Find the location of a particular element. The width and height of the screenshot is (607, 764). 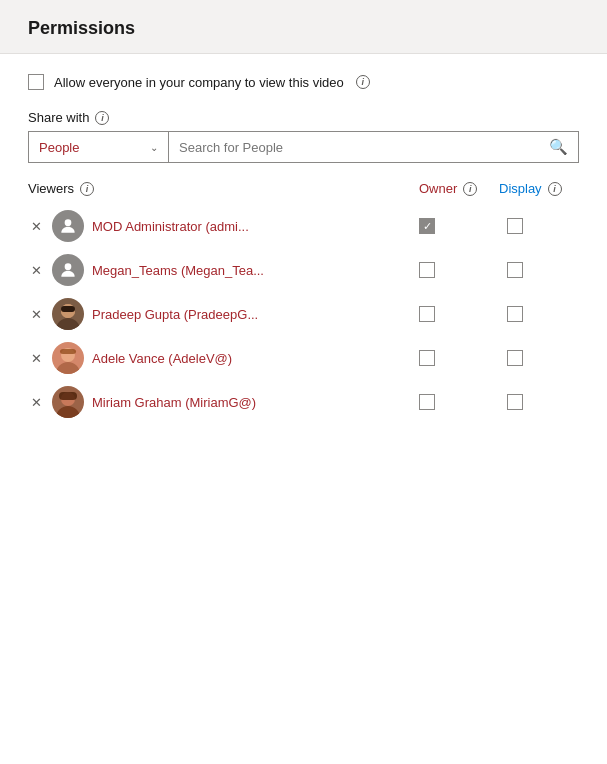

viewers-info-icon: i is located at coordinates (87, 189).